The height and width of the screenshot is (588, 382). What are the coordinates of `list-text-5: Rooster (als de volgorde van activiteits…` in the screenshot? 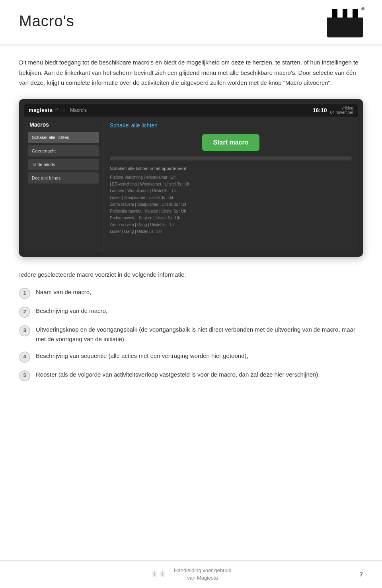 It's located at (199, 375).